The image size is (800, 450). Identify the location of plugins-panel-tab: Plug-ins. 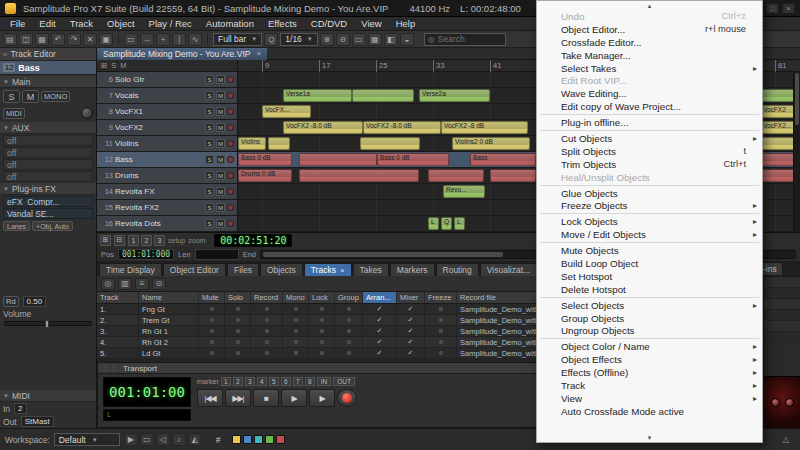
(782, 268).